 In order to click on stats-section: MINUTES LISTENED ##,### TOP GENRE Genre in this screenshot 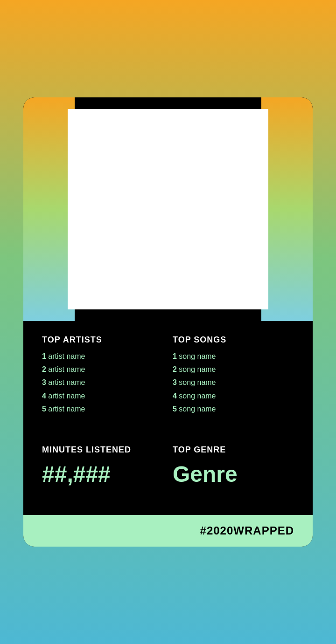, I will do `click(168, 461)`.